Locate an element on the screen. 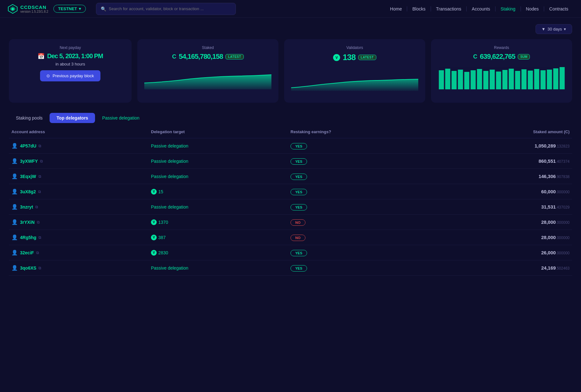  table-row: 👤 3uX8g2 ⧉ V 15 YES60,000.000000 is located at coordinates (290, 192).